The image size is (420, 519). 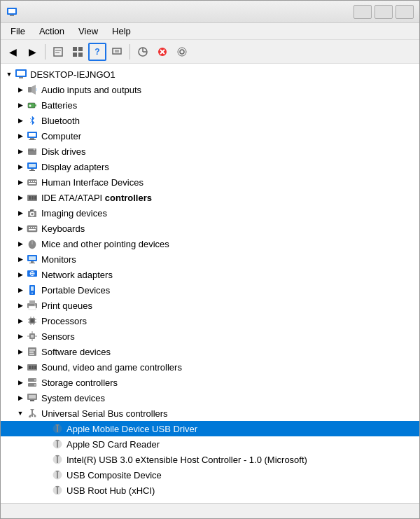 What do you see at coordinates (210, 74) in the screenshot?
I see `tree-root: ▼ DESKTOP-IEJNGO1` at bounding box center [210, 74].